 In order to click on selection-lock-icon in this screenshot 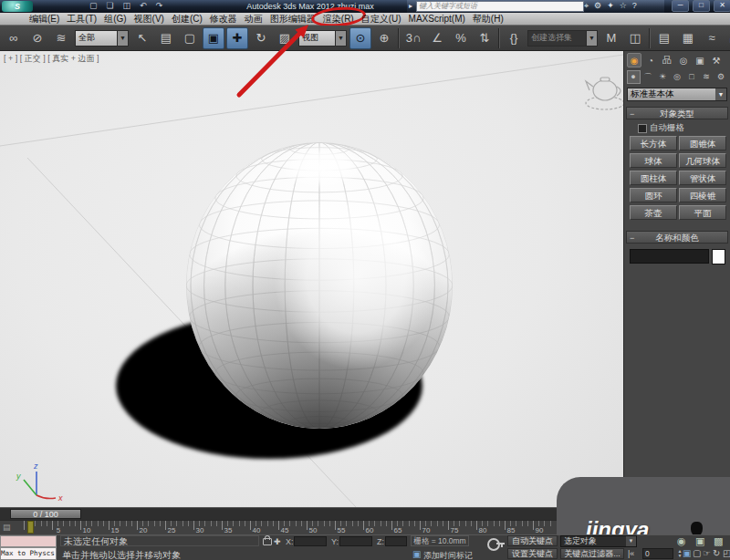, I will do `click(267, 542)`.